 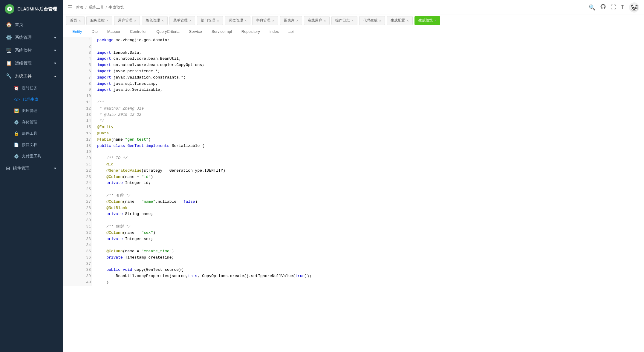 What do you see at coordinates (31, 99) in the screenshot?
I see `sidebar-item-codegen: </> 代码生成` at bounding box center [31, 99].